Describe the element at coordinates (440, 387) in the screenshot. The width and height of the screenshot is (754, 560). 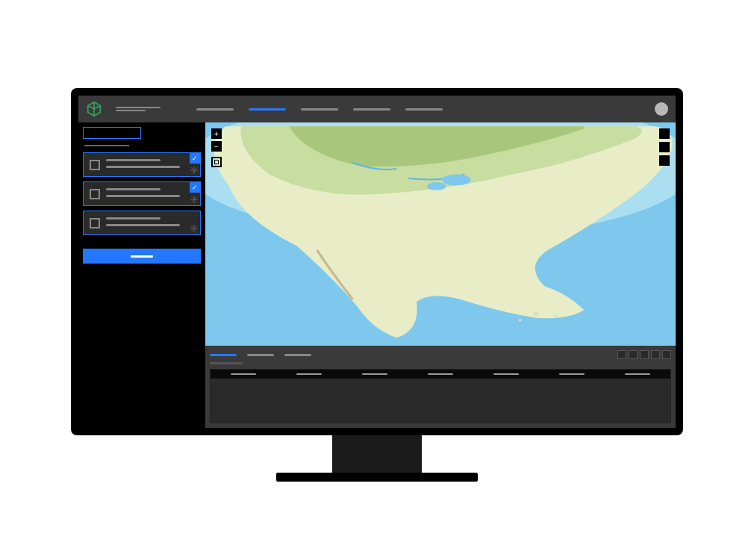
I see `bottom-panel` at that location.